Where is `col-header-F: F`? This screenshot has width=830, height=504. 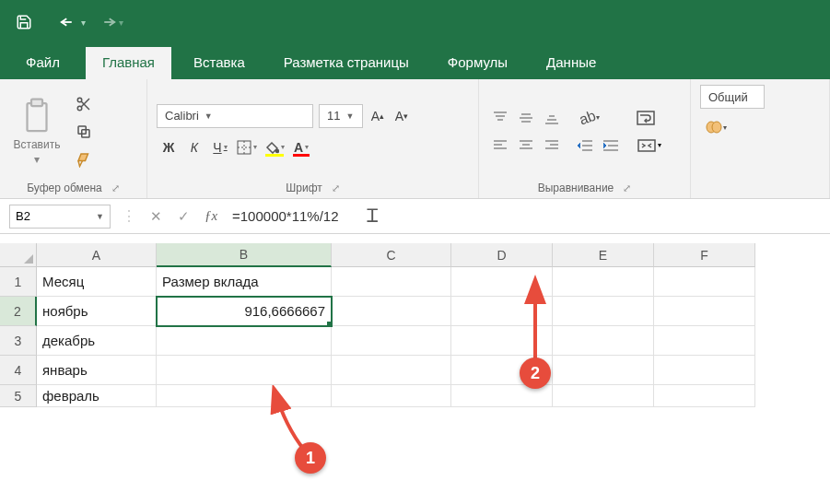
col-header-F: F is located at coordinates (705, 255).